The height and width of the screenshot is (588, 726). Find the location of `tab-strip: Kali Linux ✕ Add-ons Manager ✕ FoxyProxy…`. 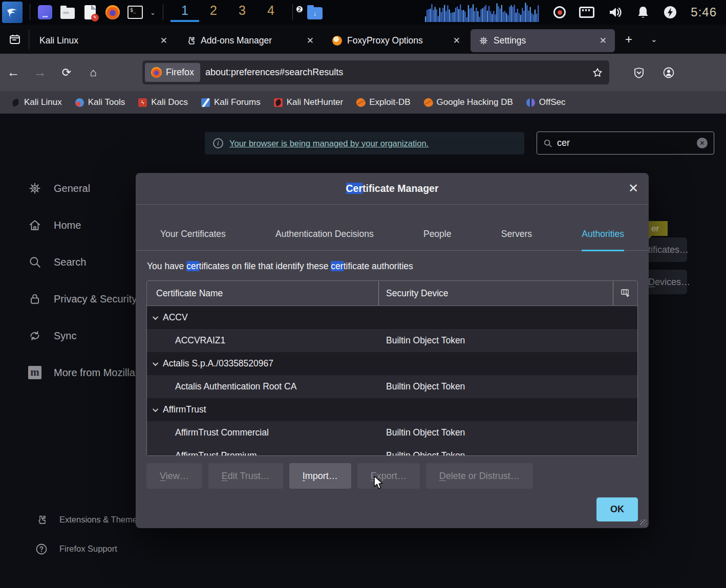

tab-strip: Kali Linux ✕ Add-ons Manager ✕ FoxyProxy… is located at coordinates (323, 39).